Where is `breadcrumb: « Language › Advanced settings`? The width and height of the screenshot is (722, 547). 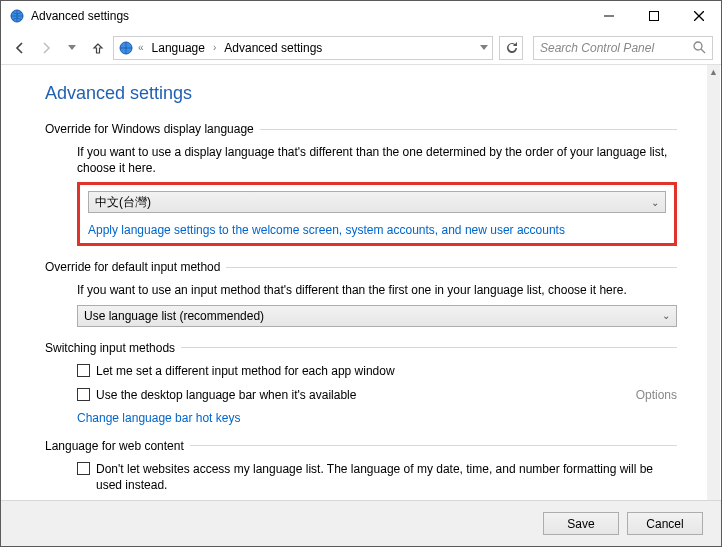
breadcrumb: « Language › Advanced settings is located at coordinates (303, 48).